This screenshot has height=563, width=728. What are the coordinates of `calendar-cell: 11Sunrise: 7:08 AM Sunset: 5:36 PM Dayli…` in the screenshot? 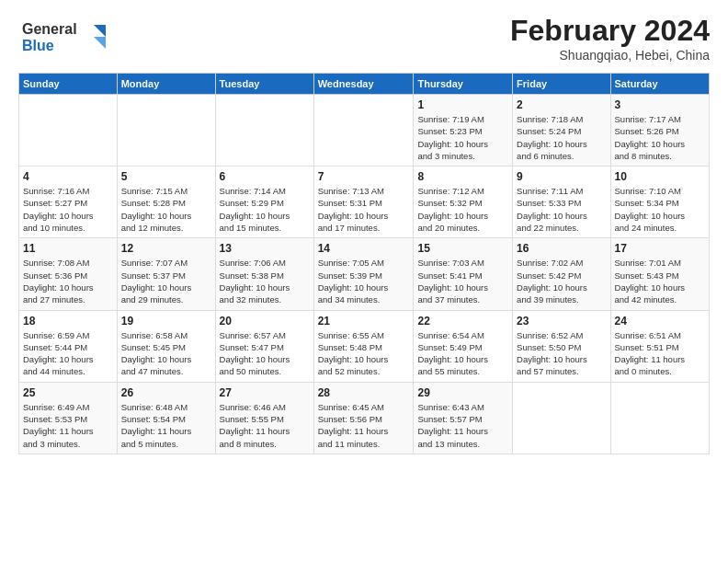 It's located at (68, 274).